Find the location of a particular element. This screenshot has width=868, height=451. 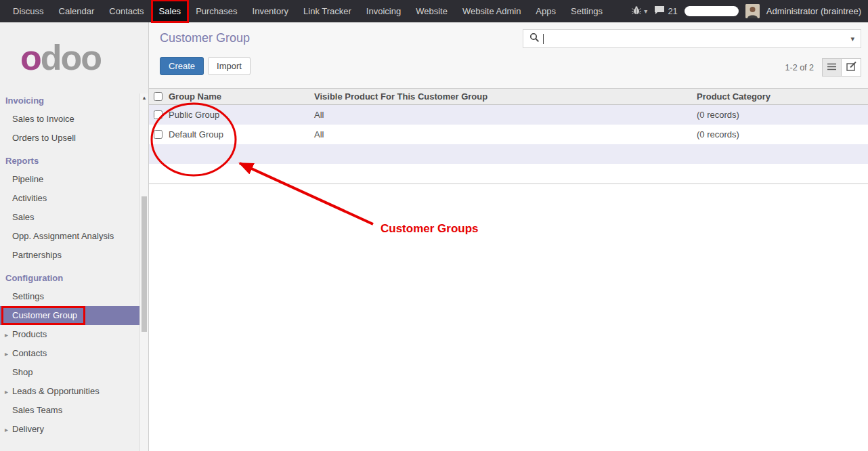

nav-settings: Settings is located at coordinates (586, 11).